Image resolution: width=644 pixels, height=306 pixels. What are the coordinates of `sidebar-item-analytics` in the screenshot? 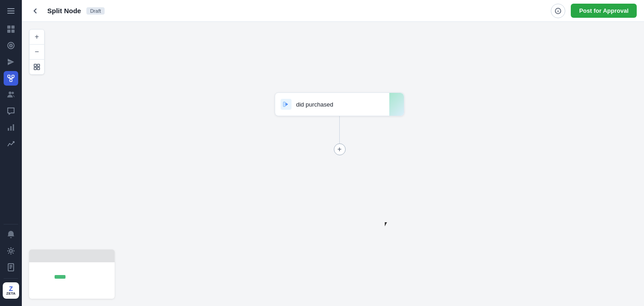 It's located at (11, 128).